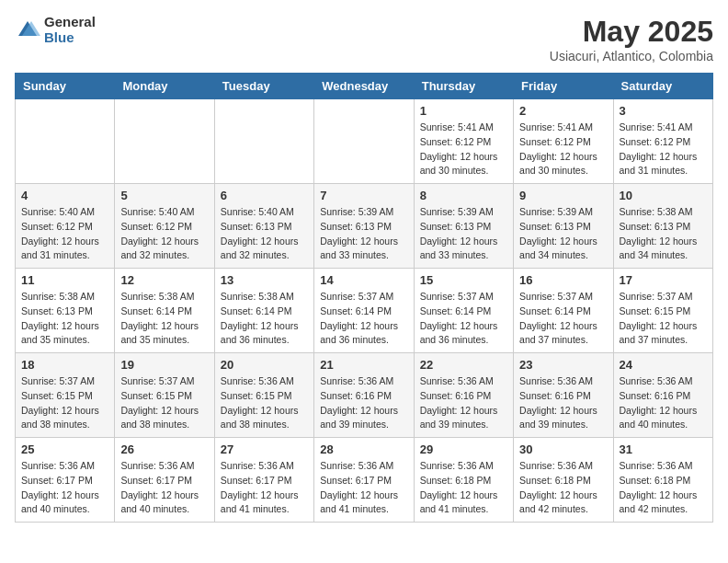 This screenshot has height=563, width=728. Describe the element at coordinates (563, 86) in the screenshot. I see `weekday-header: Friday` at that location.